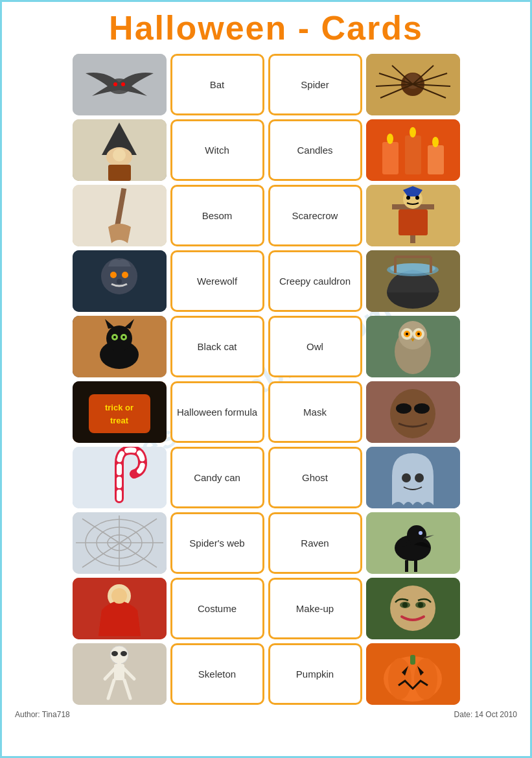  What do you see at coordinates (413, 608) in the screenshot?
I see `image-cell-make-up` at bounding box center [413, 608].